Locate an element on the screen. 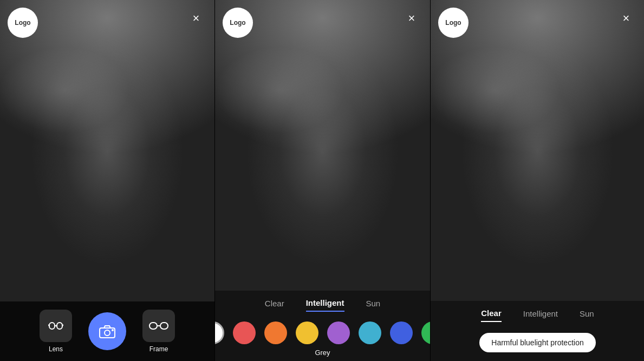  color-orange is located at coordinates (276, 333).